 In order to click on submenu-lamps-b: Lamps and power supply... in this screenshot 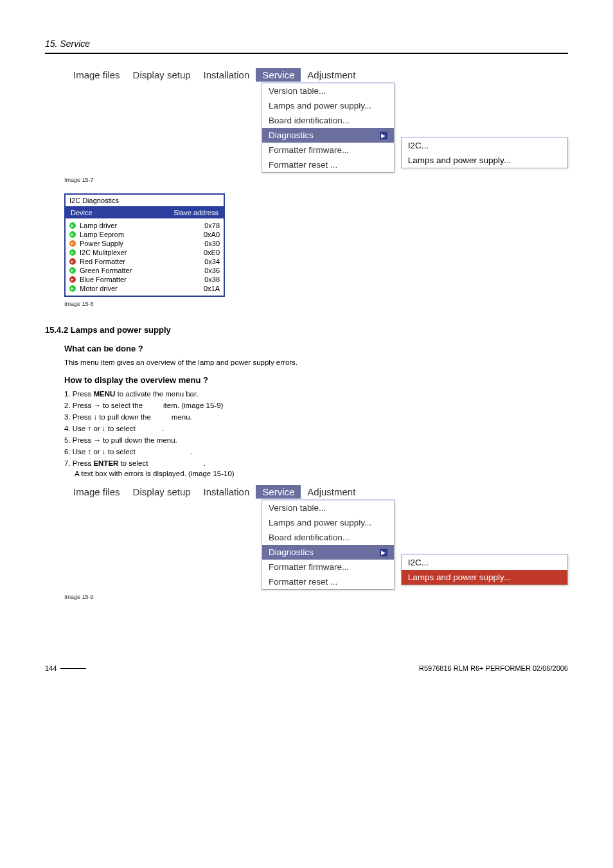, I will do `click(484, 577)`.